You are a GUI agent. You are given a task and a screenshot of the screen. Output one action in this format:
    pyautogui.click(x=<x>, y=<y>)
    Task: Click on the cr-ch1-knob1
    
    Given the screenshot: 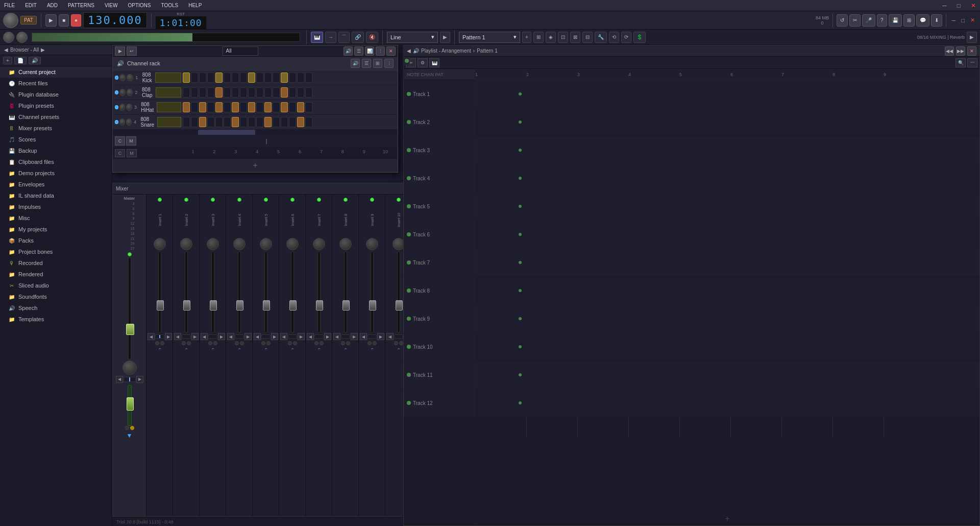 What is the action you would take?
    pyautogui.click(x=122, y=78)
    